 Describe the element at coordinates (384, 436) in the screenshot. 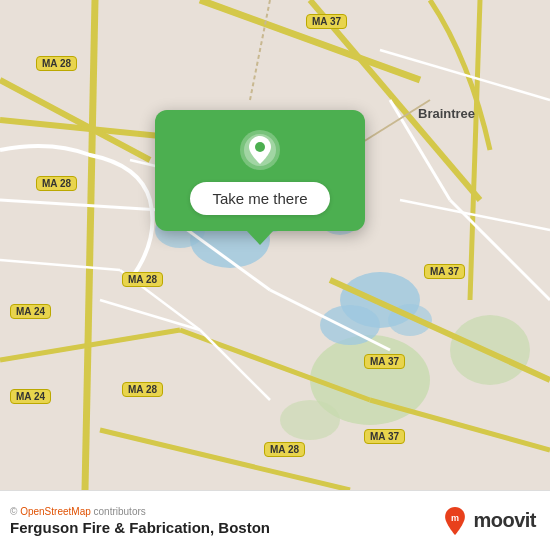

I see `route-badge-ma37-bottom-right: MA 37` at that location.